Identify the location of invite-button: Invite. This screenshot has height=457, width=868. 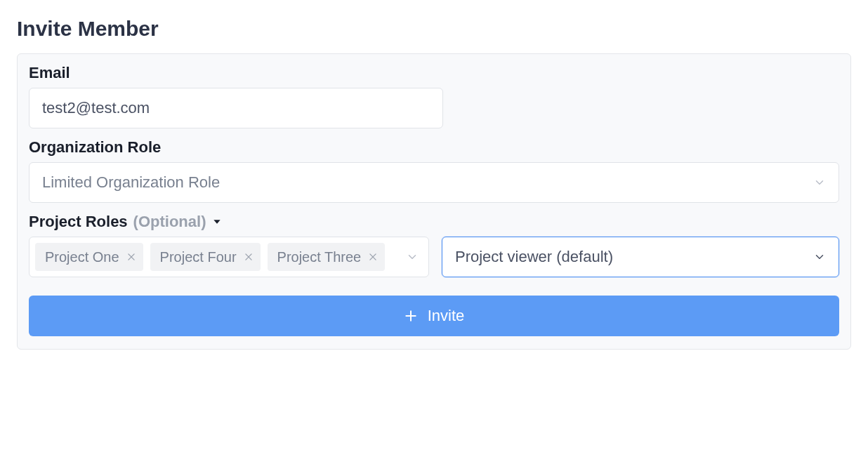
(434, 316).